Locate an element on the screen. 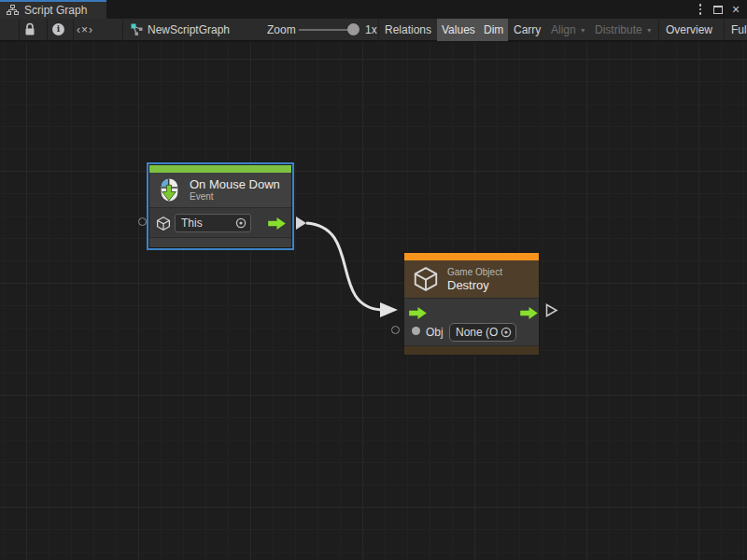 This screenshot has height=560, width=747. fullscreen-button: Full S is located at coordinates (737, 30).